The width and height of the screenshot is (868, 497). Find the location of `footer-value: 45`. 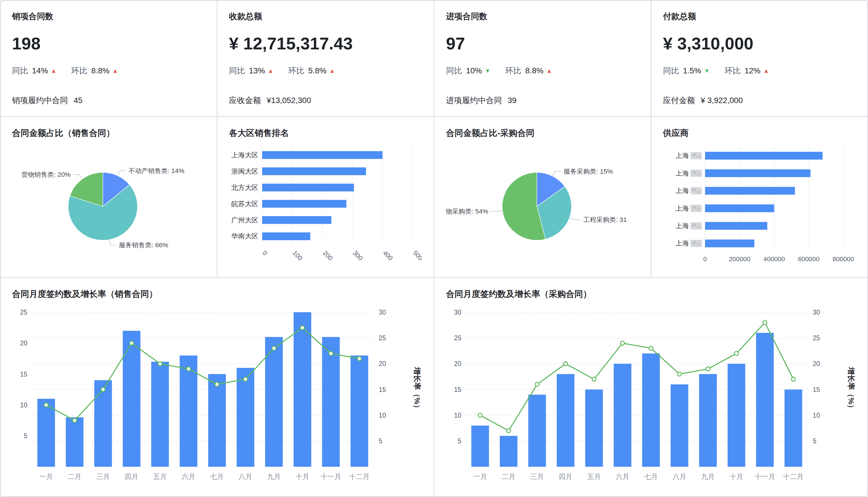

footer-value: 45 is located at coordinates (78, 100).